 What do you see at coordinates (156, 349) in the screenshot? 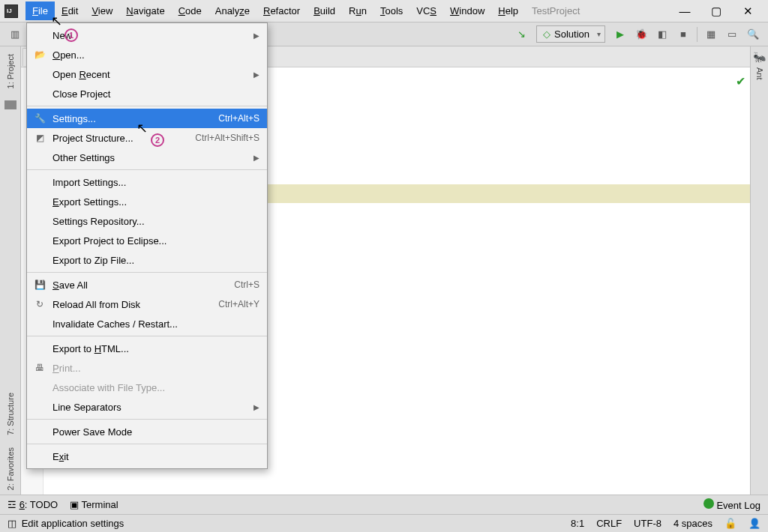
I see `menu-item-label: Export to HTML...` at bounding box center [156, 349].